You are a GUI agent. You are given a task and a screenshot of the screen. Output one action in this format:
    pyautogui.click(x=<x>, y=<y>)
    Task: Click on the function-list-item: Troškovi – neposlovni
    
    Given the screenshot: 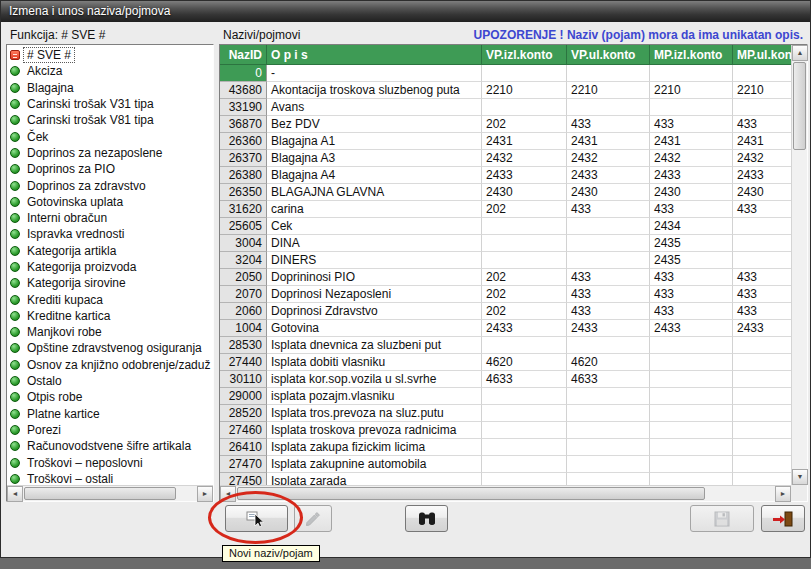 What is the action you would take?
    pyautogui.click(x=110, y=462)
    